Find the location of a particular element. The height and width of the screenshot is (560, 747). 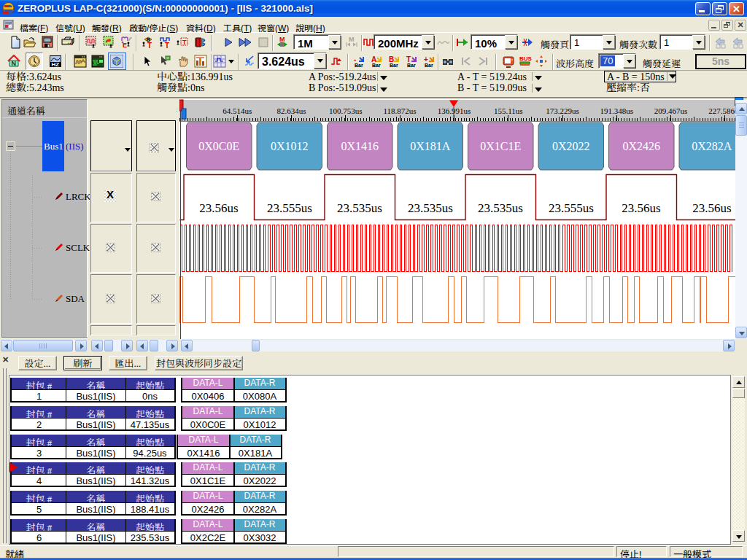

svg-text: 155.11us is located at coordinates (508, 111).